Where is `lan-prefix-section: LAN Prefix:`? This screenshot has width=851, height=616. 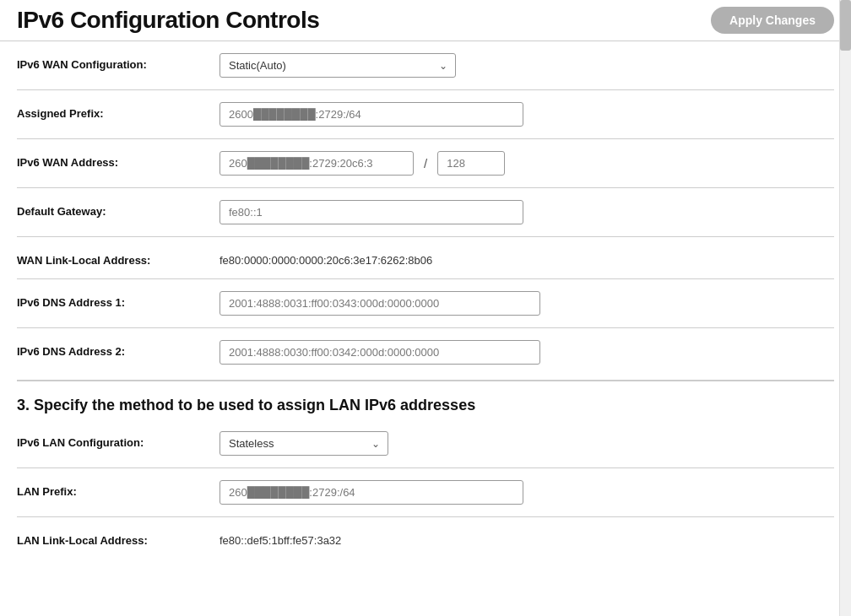
lan-prefix-section: LAN Prefix: is located at coordinates (426, 492).